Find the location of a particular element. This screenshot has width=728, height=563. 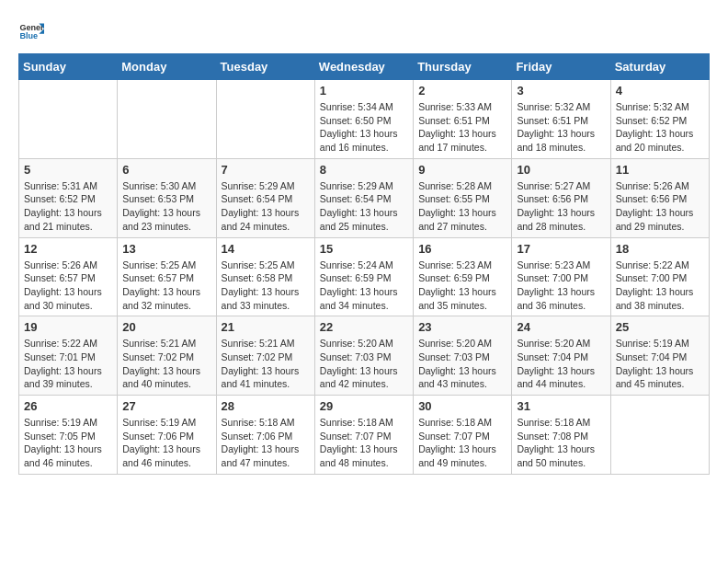

day-number: 6 is located at coordinates (166, 169).